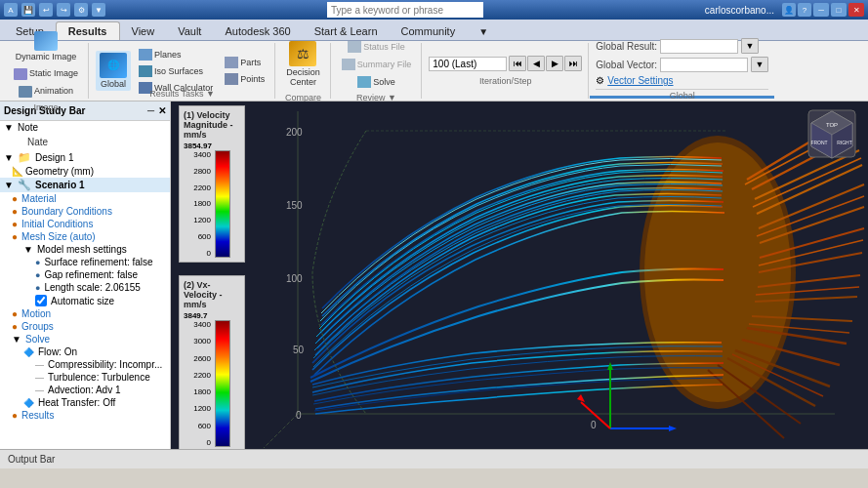 The width and height of the screenshot is (868, 488). What do you see at coordinates (47, 47) in the screenshot?
I see `dynamic-image-button: Dynamic Image` at bounding box center [47, 47].